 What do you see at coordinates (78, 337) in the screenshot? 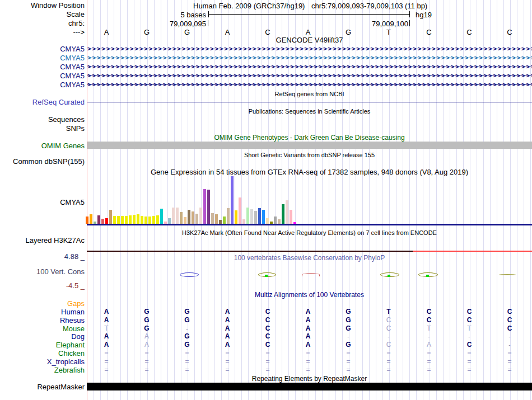
I see `multiz-species-label: Dog` at bounding box center [78, 337].